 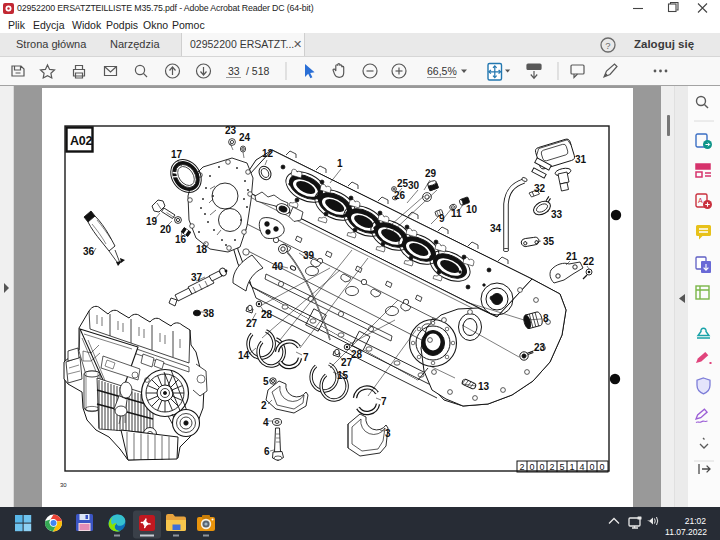 What do you see at coordinates (549, 242) in the screenshot?
I see `svg-text: 35` at bounding box center [549, 242].